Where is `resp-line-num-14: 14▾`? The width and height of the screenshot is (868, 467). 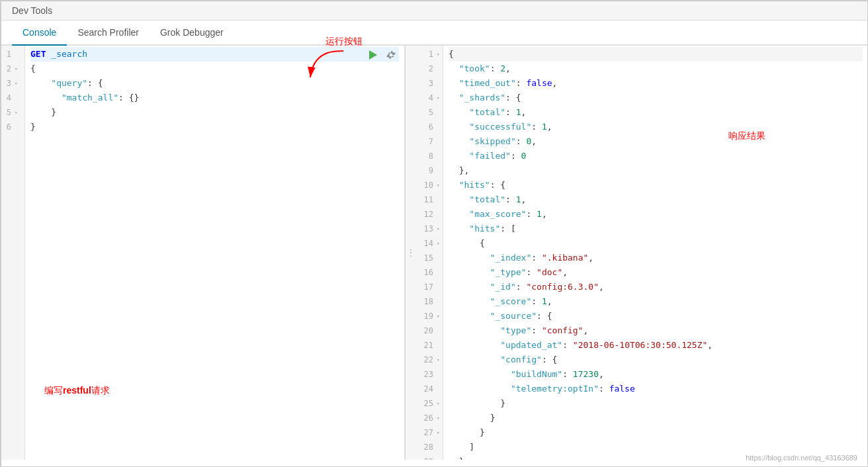
resp-line-num-14: 14▾ is located at coordinates (429, 243).